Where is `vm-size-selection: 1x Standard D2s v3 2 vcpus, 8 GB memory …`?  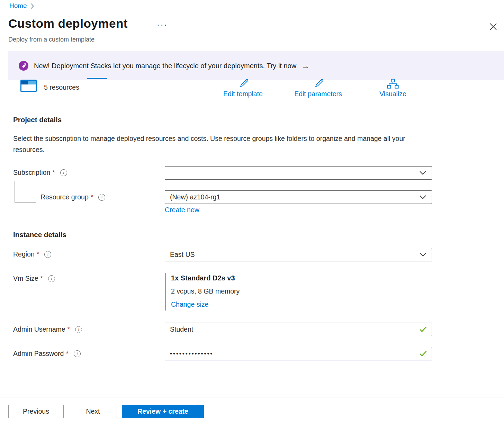
vm-size-selection: 1x Standard D2s v3 2 vcpus, 8 GB memory … is located at coordinates (202, 291).